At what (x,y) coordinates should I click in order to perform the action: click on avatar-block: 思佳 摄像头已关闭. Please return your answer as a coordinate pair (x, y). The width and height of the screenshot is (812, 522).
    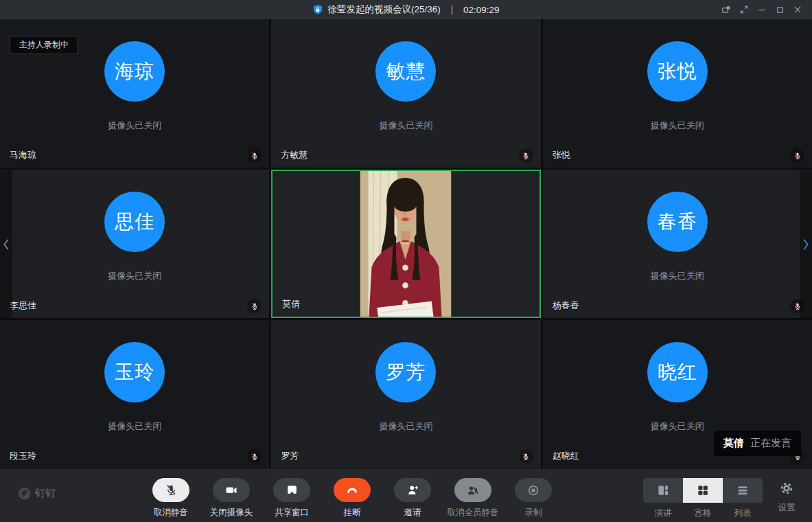
    Looking at the image, I should click on (135, 240).